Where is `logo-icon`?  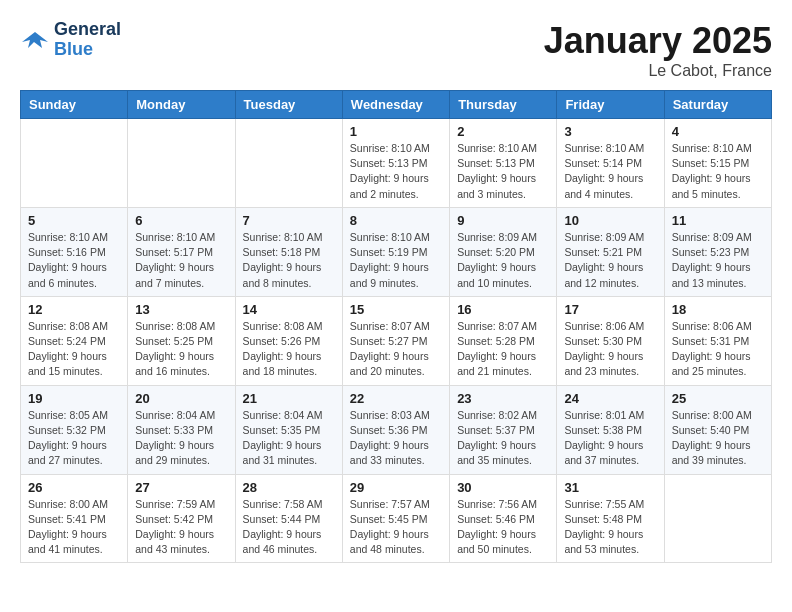 logo-icon is located at coordinates (35, 40).